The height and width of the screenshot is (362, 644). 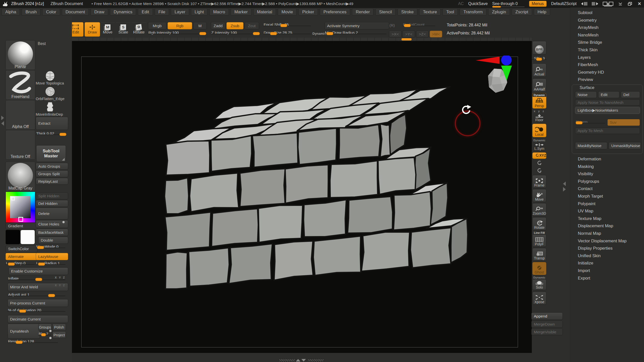 I want to click on menu-item-zscript: Zscript, so click(x=522, y=12).